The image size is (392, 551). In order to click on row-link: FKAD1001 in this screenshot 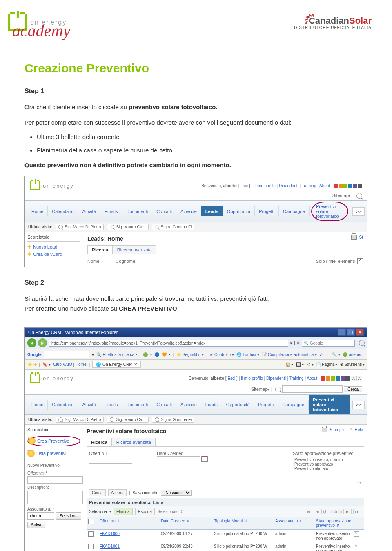, I will do `click(109, 546)`.